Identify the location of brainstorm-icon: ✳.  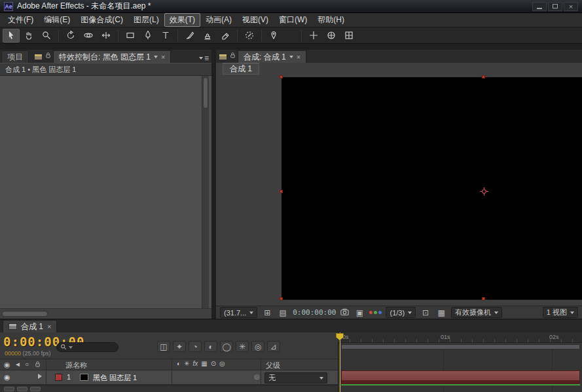
(242, 347).